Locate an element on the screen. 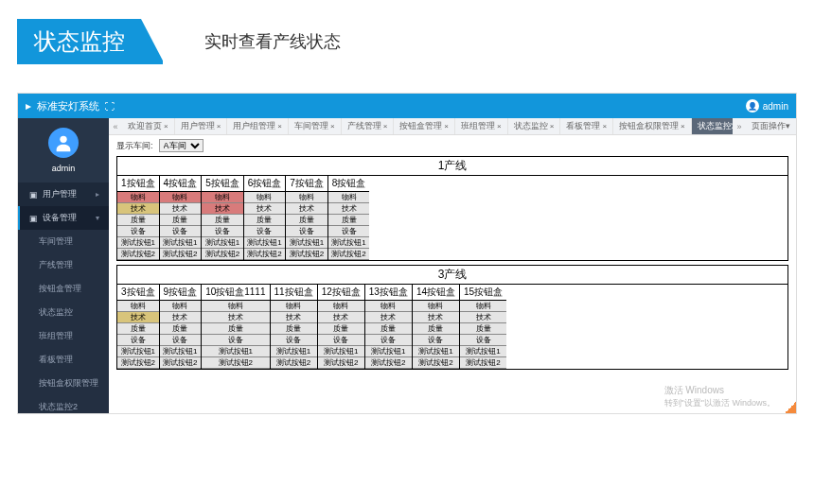 This screenshot has height=504, width=814. tab-用户管理: 用户管理× is located at coordinates (202, 127).